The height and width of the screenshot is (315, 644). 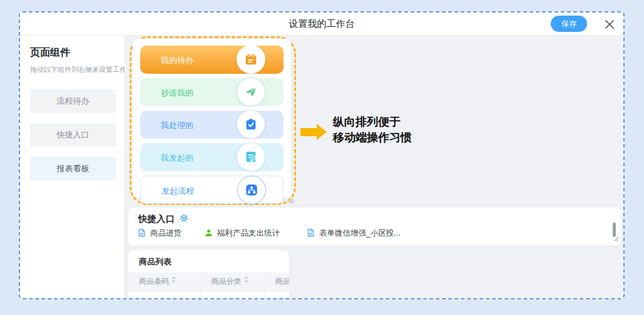 What do you see at coordinates (209, 234) in the screenshot?
I see `user-icon` at bounding box center [209, 234].